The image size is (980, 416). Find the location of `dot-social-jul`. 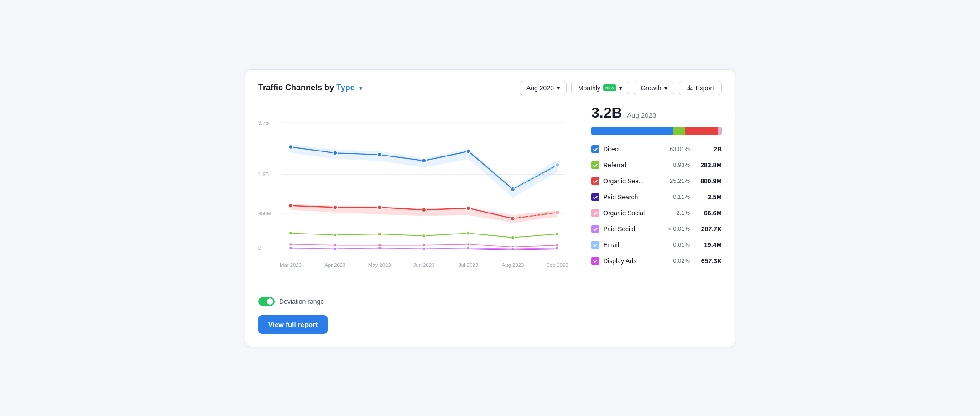

dot-social-jul is located at coordinates (468, 244).